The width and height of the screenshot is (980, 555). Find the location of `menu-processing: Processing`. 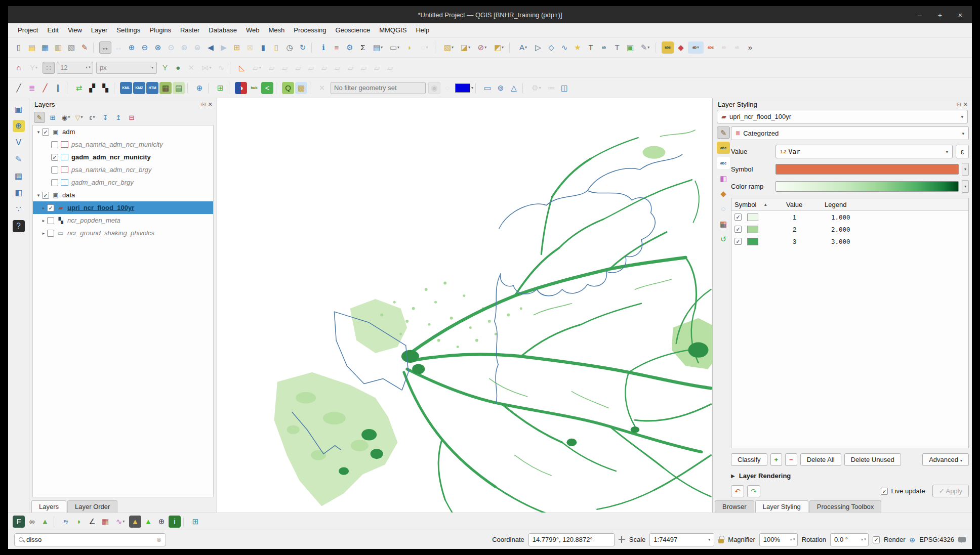

menu-processing: Processing is located at coordinates (310, 30).